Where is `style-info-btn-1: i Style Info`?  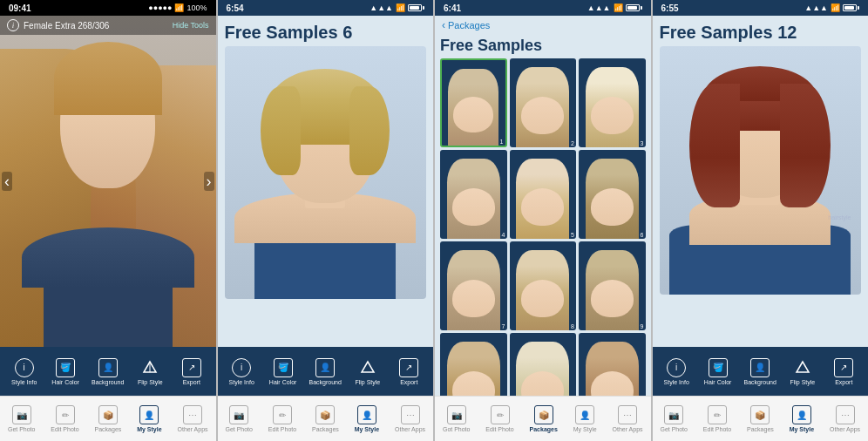 style-info-btn-1: i Style Info is located at coordinates (24, 371).